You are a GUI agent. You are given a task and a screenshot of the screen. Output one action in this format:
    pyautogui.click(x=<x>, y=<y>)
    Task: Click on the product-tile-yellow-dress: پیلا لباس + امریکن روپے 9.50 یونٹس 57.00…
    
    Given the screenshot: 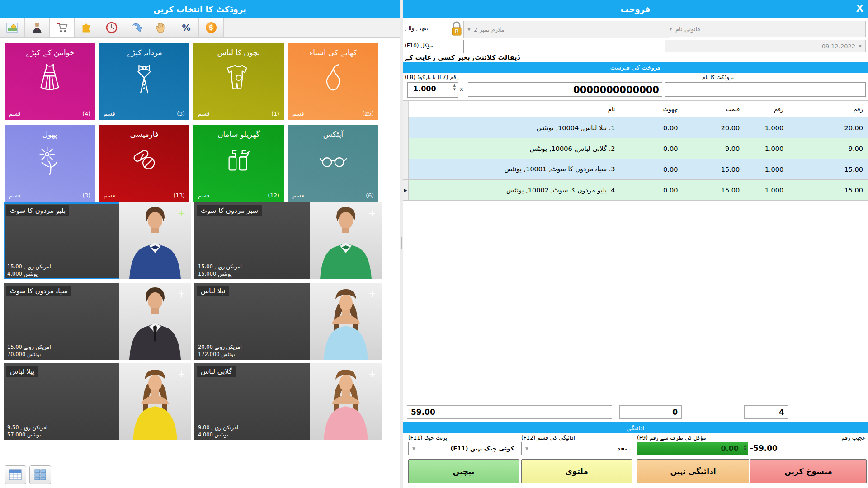 What is the action you would take?
    pyautogui.click(x=97, y=402)
    